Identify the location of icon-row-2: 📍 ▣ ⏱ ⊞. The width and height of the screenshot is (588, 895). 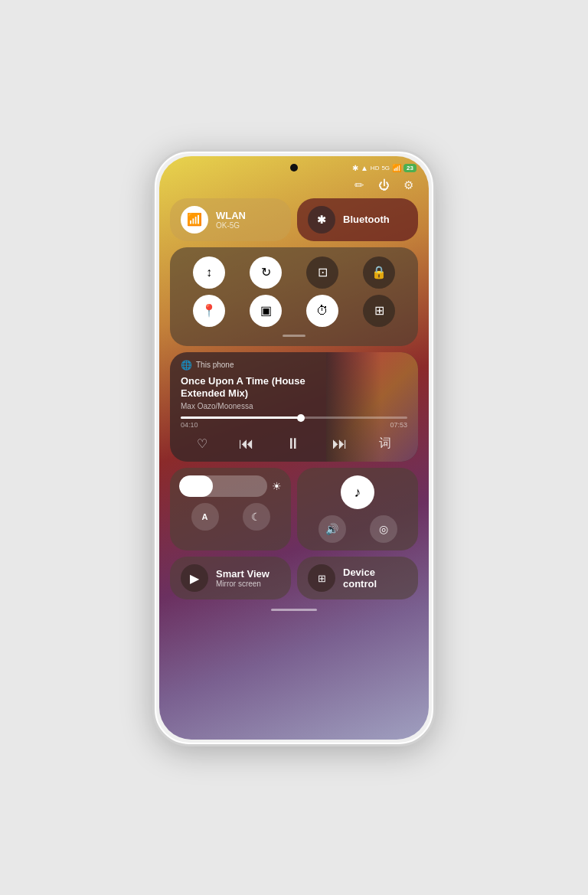
(294, 311).